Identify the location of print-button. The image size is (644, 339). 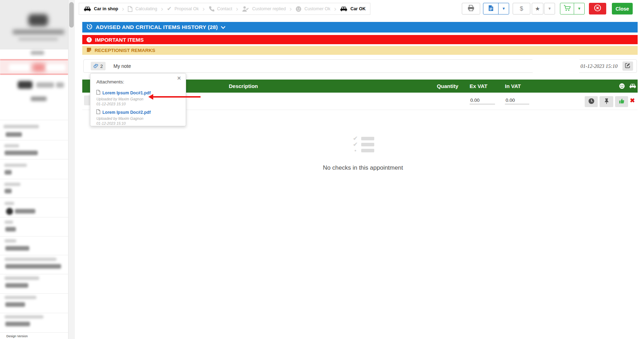
(471, 8).